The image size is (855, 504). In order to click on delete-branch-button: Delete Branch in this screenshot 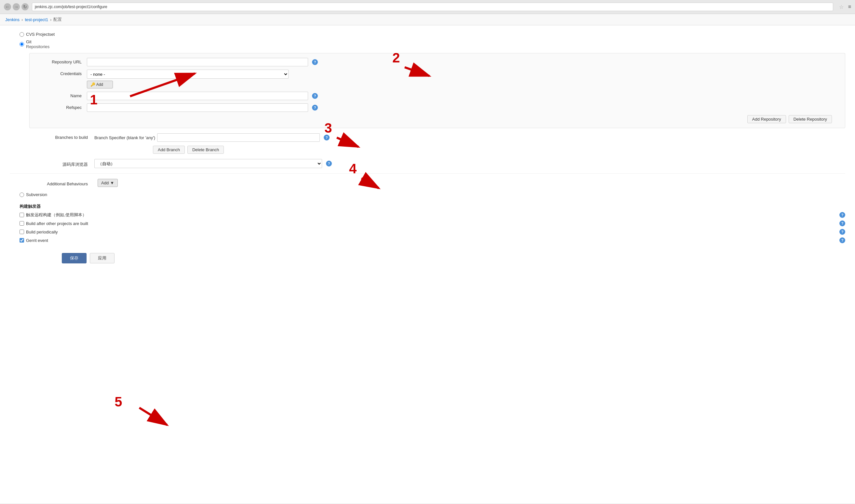, I will do `click(206, 150)`.